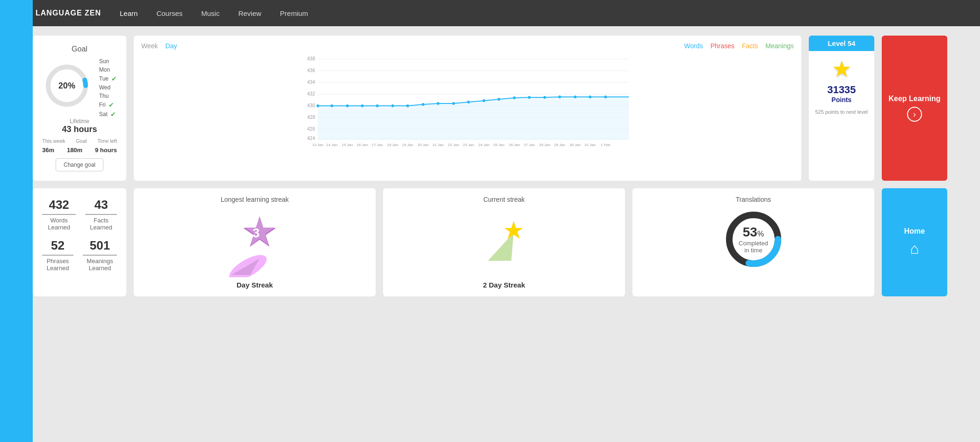 The image size is (980, 442). What do you see at coordinates (605, 145) in the screenshot?
I see `svg-text: 1 Feb` at bounding box center [605, 145].